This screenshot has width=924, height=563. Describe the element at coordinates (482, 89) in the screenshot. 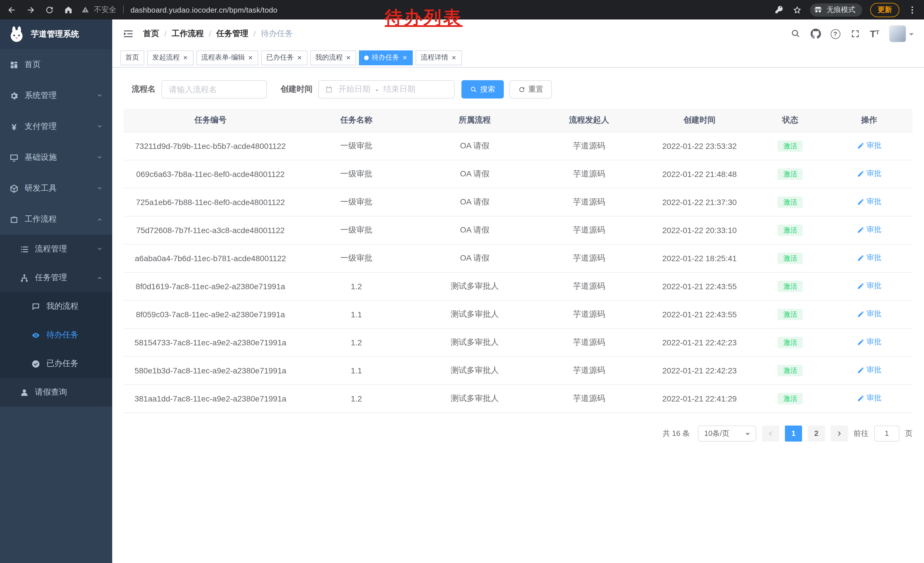

I see `search-button: 搜索` at that location.